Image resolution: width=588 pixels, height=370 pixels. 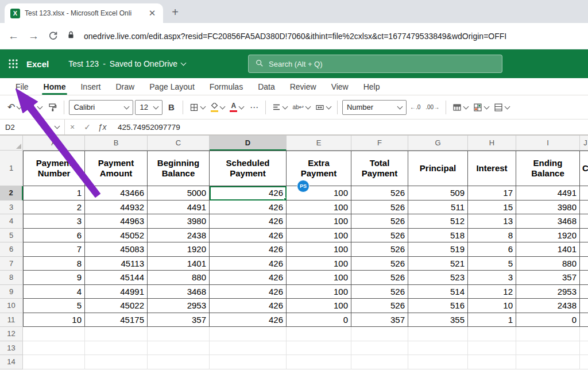 I want to click on cell-D6: 426, so click(x=248, y=249).